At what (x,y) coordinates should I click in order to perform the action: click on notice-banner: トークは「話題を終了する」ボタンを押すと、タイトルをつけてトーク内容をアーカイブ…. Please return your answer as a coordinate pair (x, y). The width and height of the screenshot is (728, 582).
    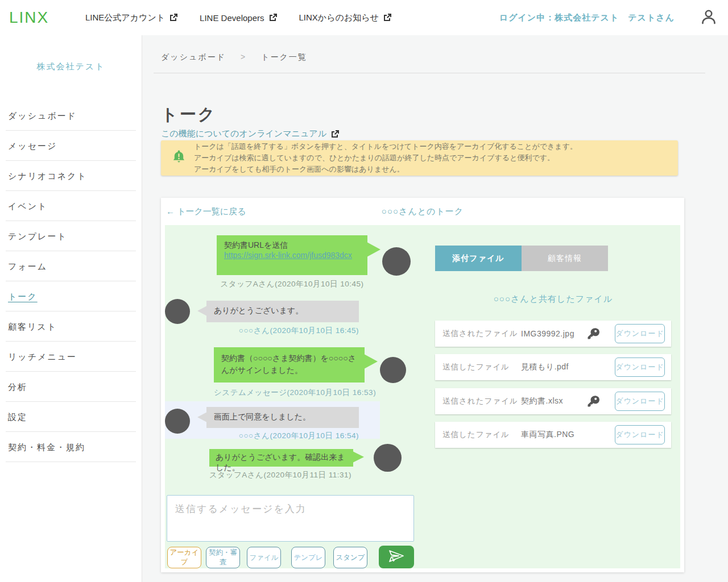
    Looking at the image, I should click on (420, 158).